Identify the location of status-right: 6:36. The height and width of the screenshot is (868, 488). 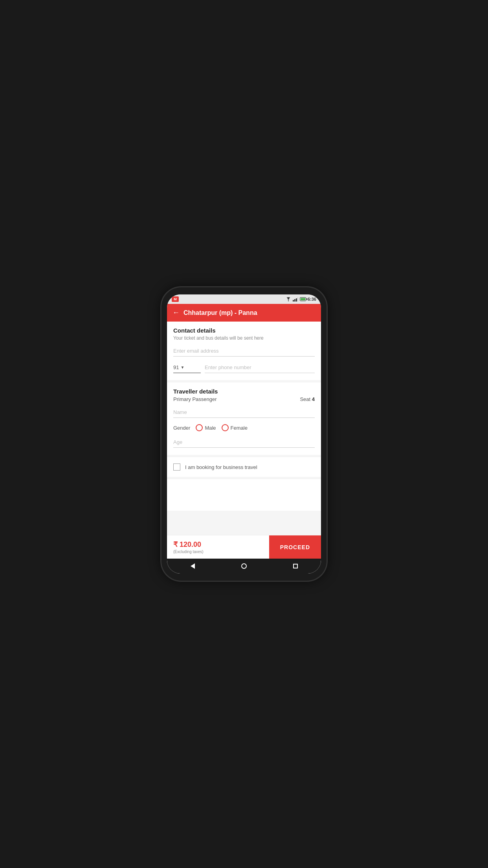
(301, 299).